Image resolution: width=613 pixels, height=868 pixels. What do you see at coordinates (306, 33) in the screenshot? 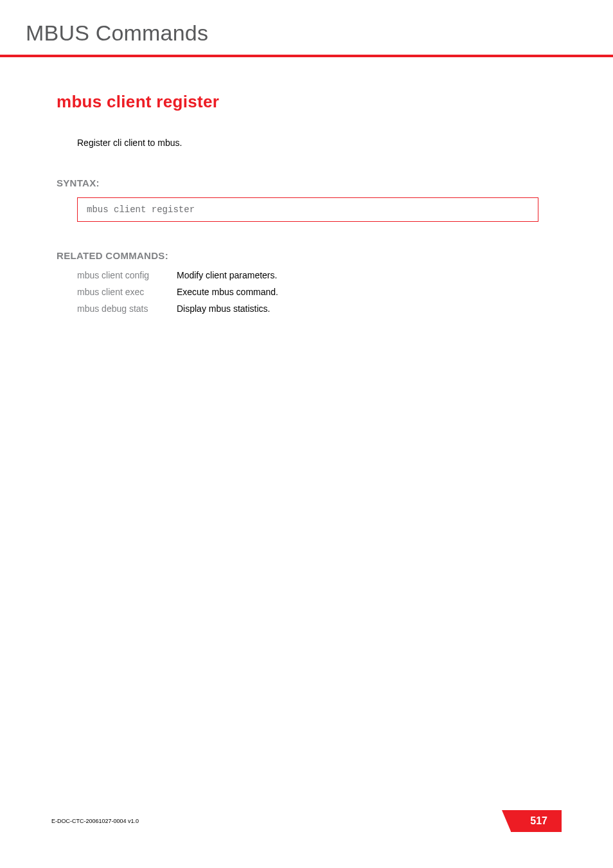
I see `chapter-title: MBUS Commands` at bounding box center [306, 33].